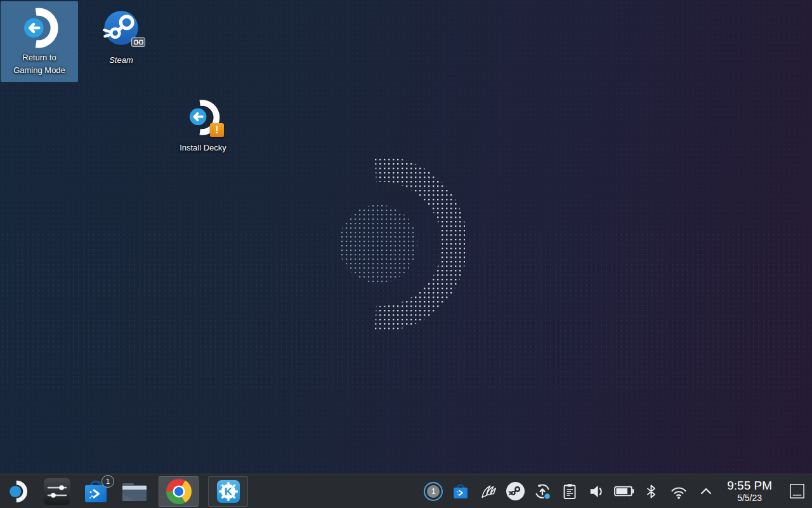 The width and height of the screenshot is (812, 508). I want to click on tray-system-update, so click(542, 491).